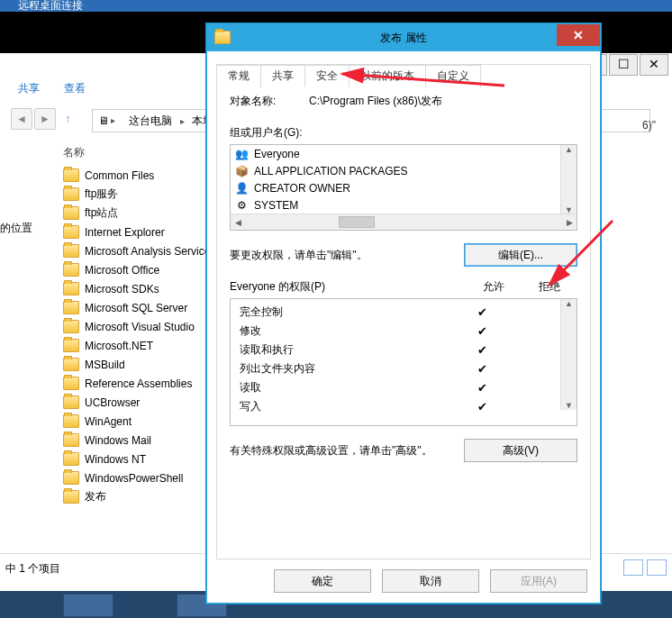 The height and width of the screenshot is (618, 672). Describe the element at coordinates (101, 213) in the screenshot. I see `file-name: ftp站点` at that location.